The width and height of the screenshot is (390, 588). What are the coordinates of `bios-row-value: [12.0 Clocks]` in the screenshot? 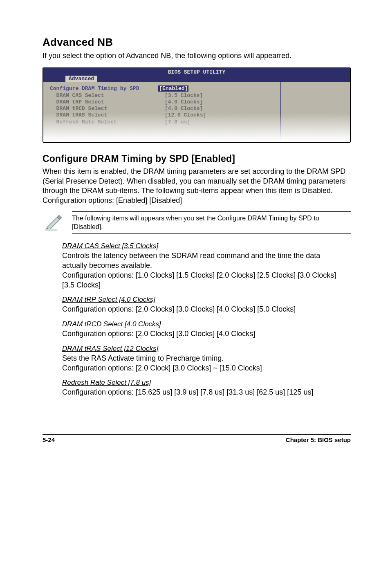 It's located at (186, 115).